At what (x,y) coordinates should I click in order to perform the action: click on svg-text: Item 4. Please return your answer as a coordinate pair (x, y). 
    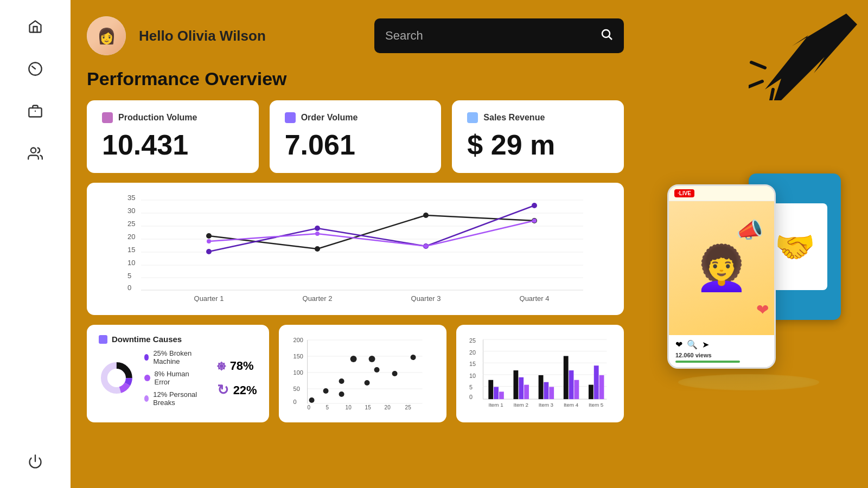
    Looking at the image, I should click on (571, 404).